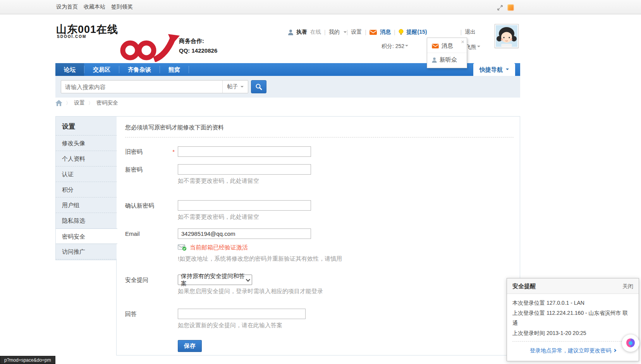 Image resolution: width=641 pixels, height=364 pixels. Describe the element at coordinates (356, 32) in the screenshot. I see `settings-link: 设置` at that location.